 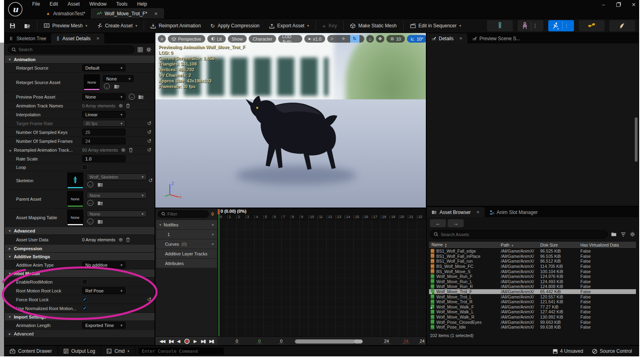 What do you see at coordinates (142, 4) in the screenshot?
I see `menu-item: Help` at bounding box center [142, 4].